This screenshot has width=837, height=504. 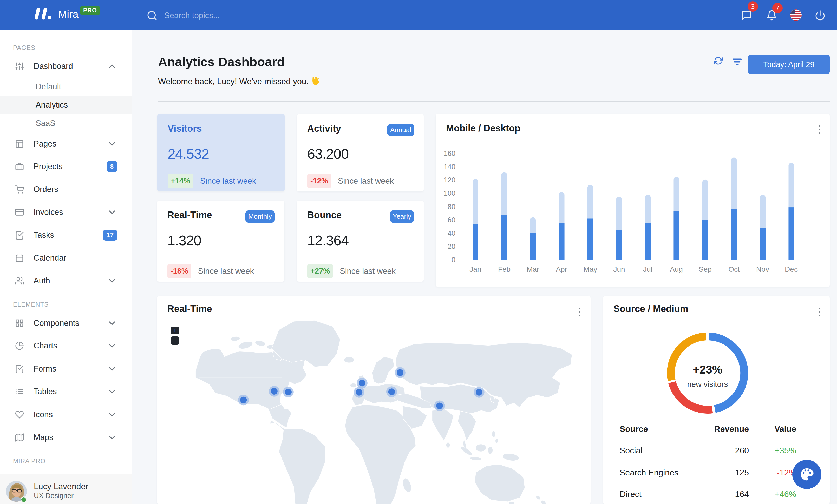 I want to click on svg-text: May, so click(x=590, y=269).